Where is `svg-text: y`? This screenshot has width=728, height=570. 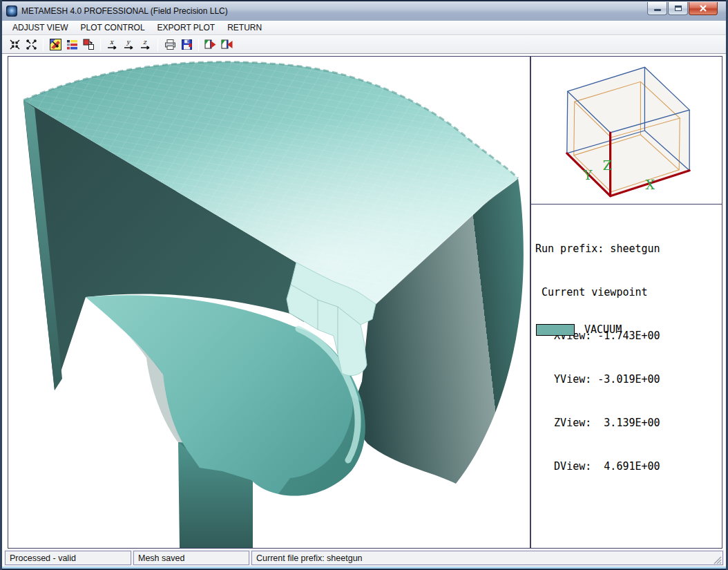
svg-text: y is located at coordinates (128, 42).